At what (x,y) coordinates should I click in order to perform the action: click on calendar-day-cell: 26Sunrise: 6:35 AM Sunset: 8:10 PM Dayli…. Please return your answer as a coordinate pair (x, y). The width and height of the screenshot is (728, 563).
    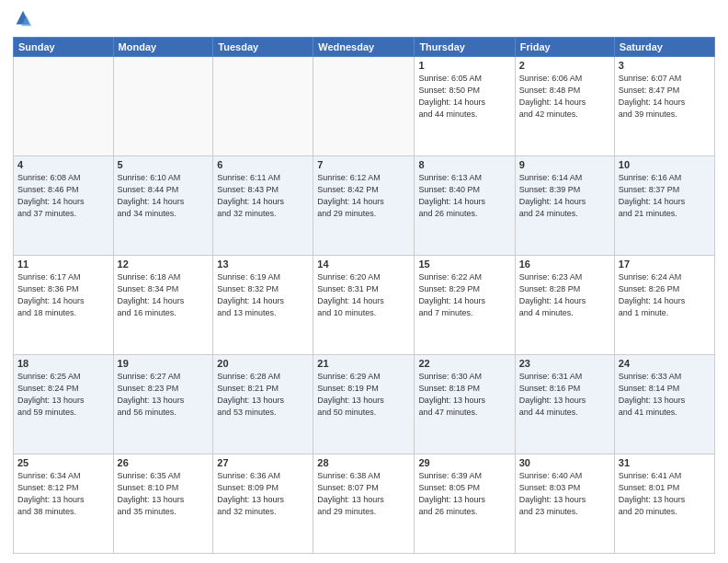
    Looking at the image, I should click on (164, 504).